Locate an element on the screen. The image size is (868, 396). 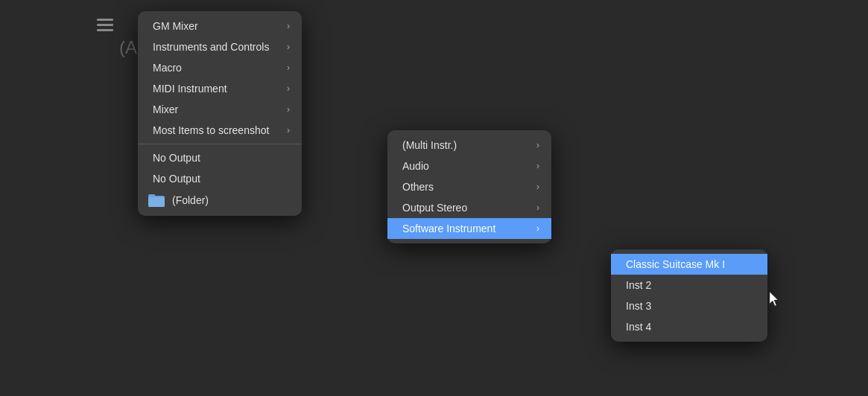
no-output-1-label: No Output is located at coordinates (177, 158).